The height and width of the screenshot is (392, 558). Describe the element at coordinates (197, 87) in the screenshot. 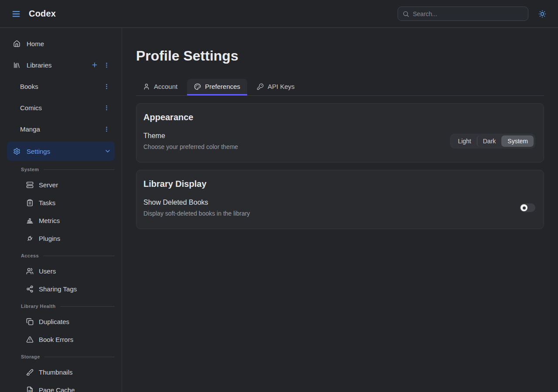

I see `palette-icon` at that location.